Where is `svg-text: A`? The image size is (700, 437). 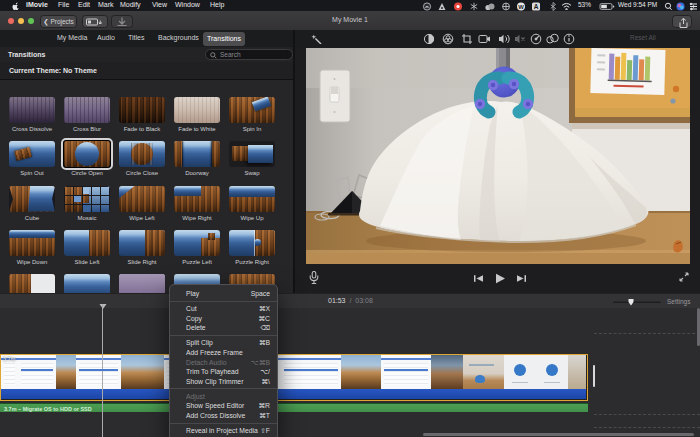
svg-text: A is located at coordinates (536, 6).